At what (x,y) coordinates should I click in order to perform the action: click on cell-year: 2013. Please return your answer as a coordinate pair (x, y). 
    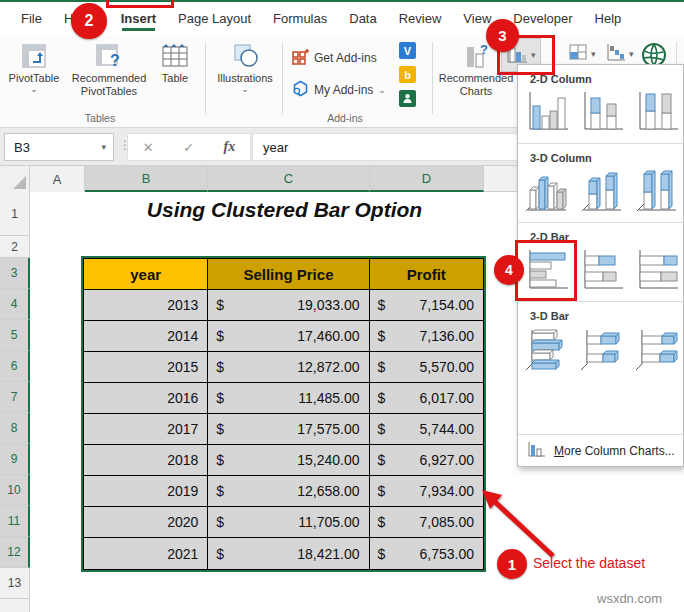
    Looking at the image, I should click on (146, 306).